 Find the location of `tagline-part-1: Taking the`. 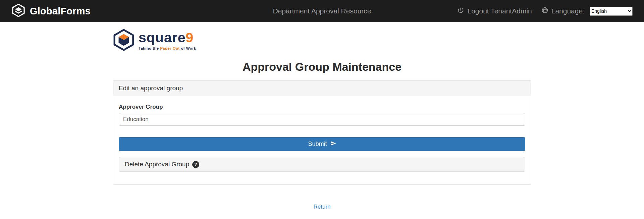

tagline-part-1: Taking the is located at coordinates (149, 48).